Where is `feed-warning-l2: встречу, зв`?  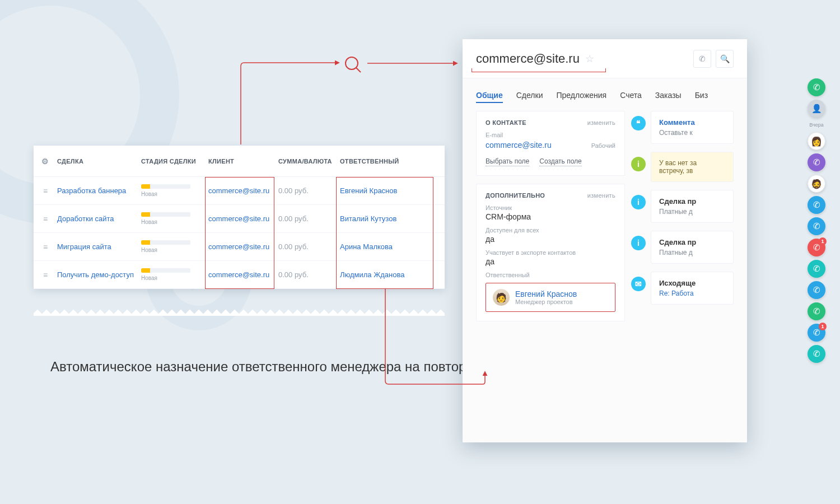 feed-warning-l2: встречу, зв is located at coordinates (692, 171).